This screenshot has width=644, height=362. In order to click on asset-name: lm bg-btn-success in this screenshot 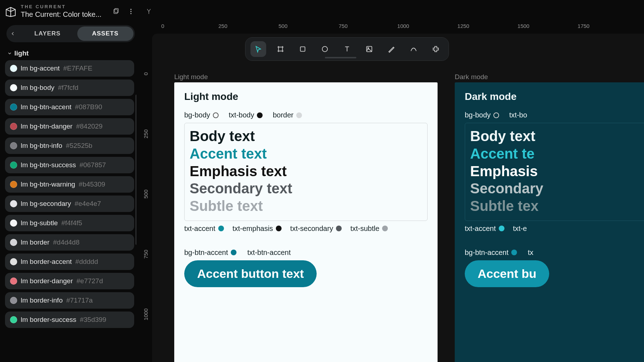, I will do `click(48, 165)`.